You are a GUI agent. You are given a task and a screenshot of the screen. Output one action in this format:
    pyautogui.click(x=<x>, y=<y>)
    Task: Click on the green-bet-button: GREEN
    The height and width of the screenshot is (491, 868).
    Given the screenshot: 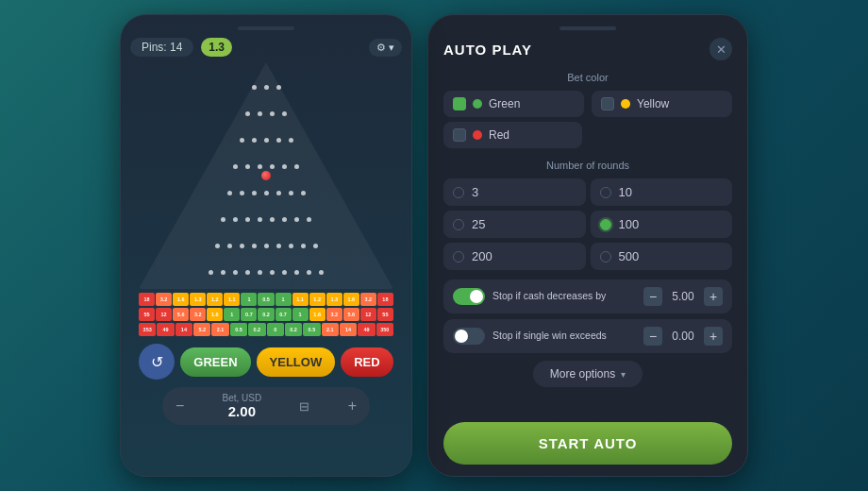 What is the action you would take?
    pyautogui.click(x=215, y=363)
    